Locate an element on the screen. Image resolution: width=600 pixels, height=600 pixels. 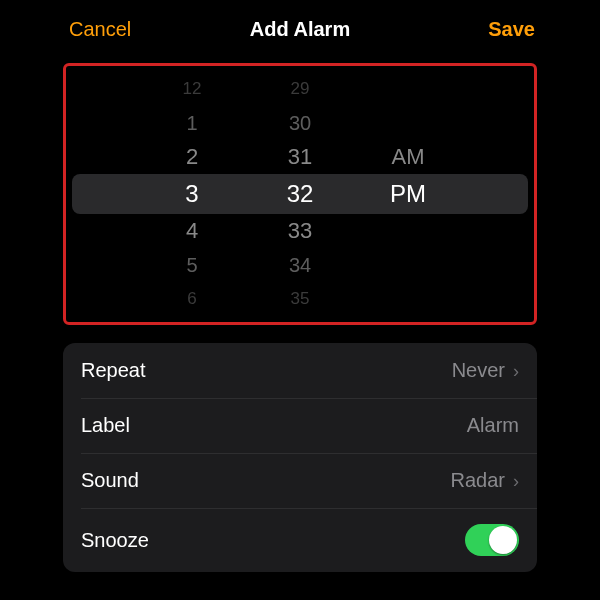
label-value: Alarm is located at coordinates (493, 426).